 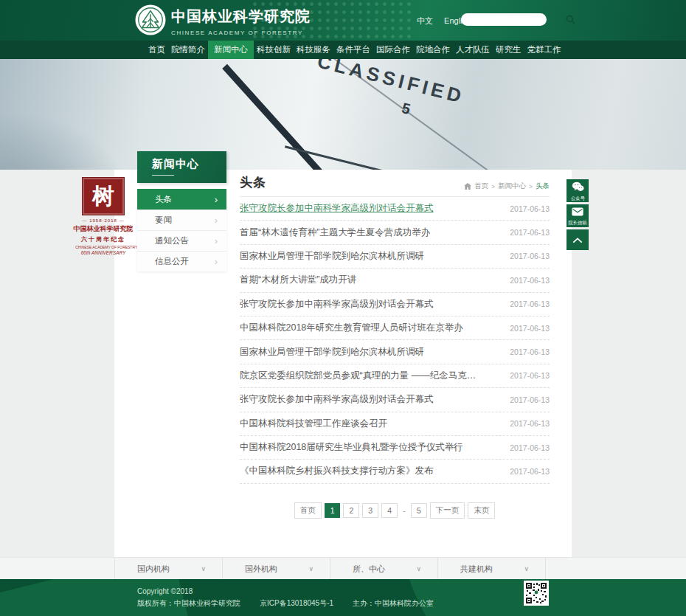 I want to click on pagination-button: 1, so click(x=333, y=511).